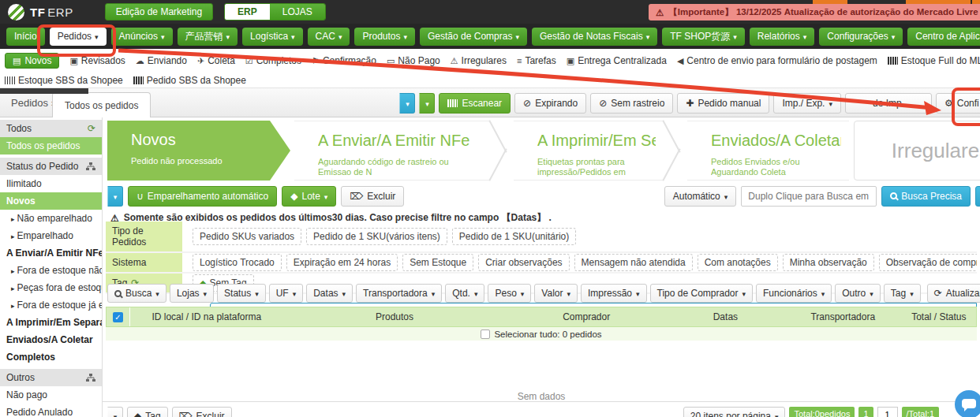  I want to click on sidebar-item-ilimitado: Ilimitado, so click(50, 184).